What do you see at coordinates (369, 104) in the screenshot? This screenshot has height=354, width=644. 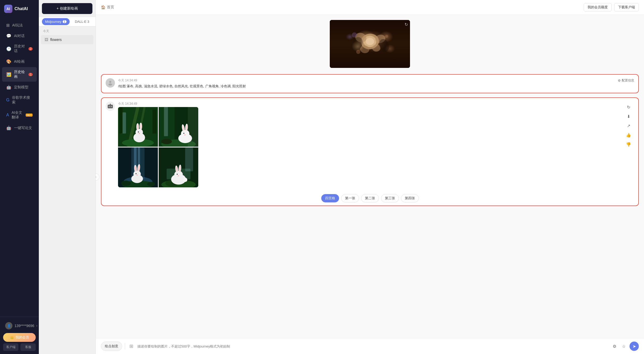 I see `bot-message-time: 今天 14:34:49` at bounding box center [369, 104].